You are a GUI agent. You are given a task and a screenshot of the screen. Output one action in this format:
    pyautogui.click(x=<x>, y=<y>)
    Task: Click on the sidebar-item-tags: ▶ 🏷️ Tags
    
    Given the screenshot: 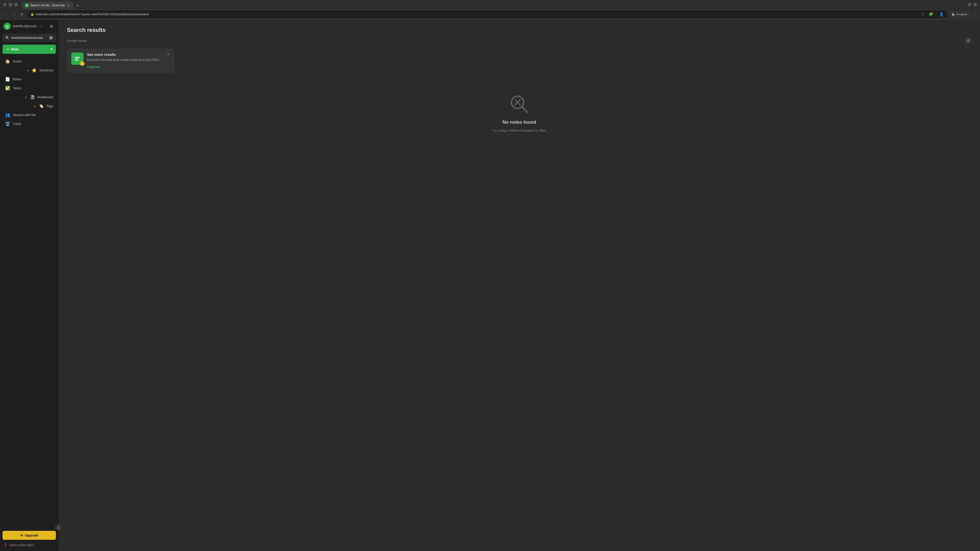 What is the action you would take?
    pyautogui.click(x=29, y=106)
    